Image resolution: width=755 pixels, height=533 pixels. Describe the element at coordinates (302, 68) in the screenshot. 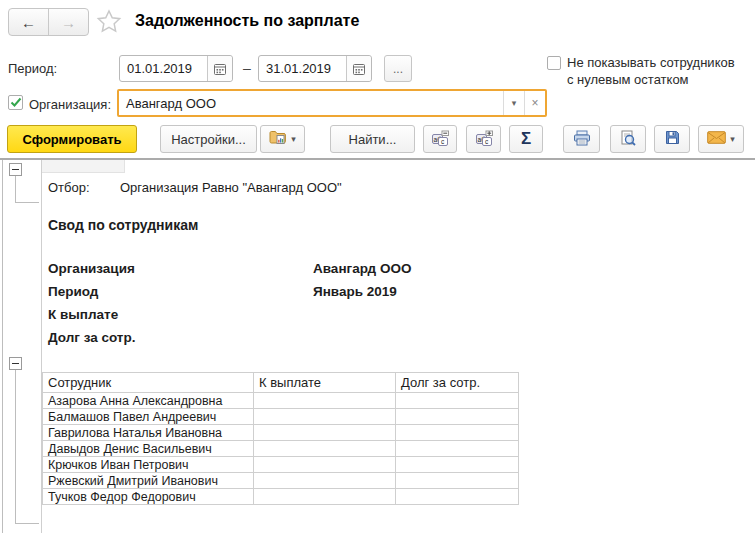

I see `date-to-value: 31.01.2019` at that location.